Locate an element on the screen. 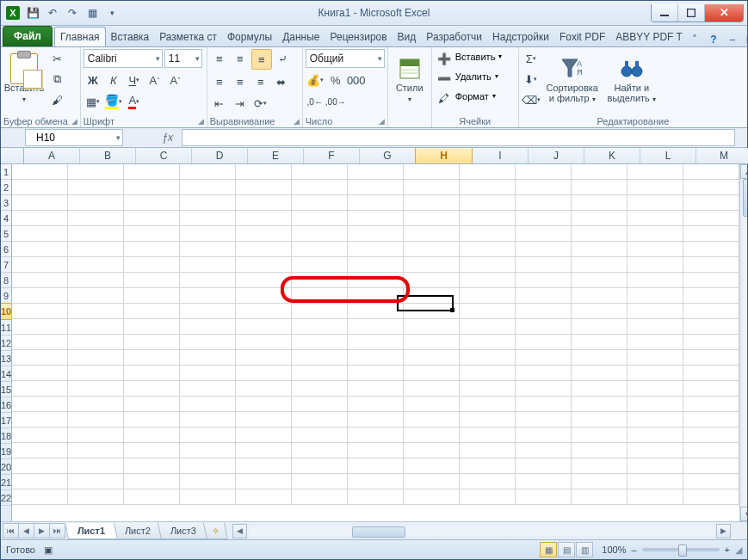  align-bottom-button: ≡ is located at coordinates (262, 59).